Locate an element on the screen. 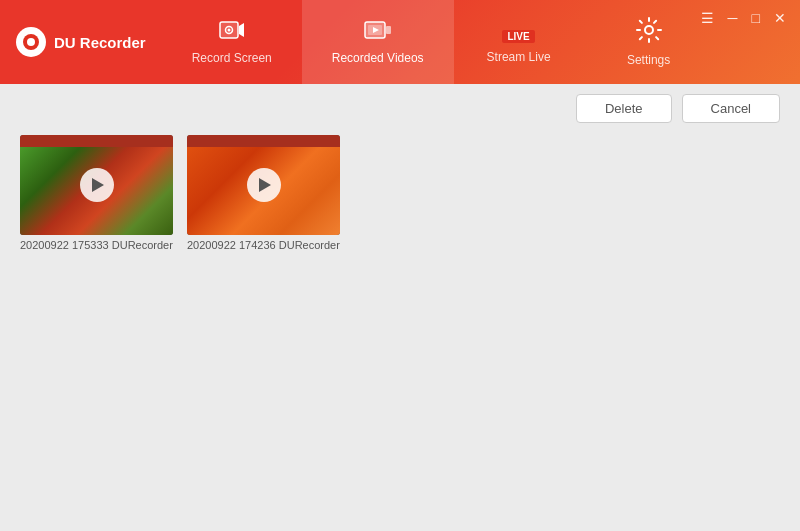 This screenshot has height=531, width=800. tab-stream-live: LIVE Stream Live is located at coordinates (519, 42).